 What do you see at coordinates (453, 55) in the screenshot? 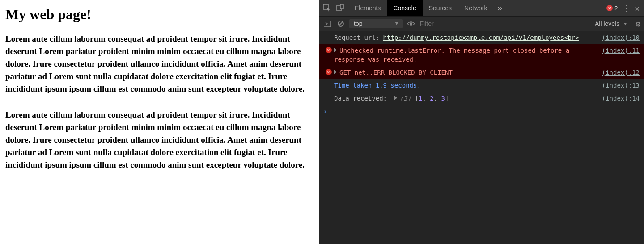
I see `error-text: Unchecked runtime.lastError: The message…` at bounding box center [453, 55].